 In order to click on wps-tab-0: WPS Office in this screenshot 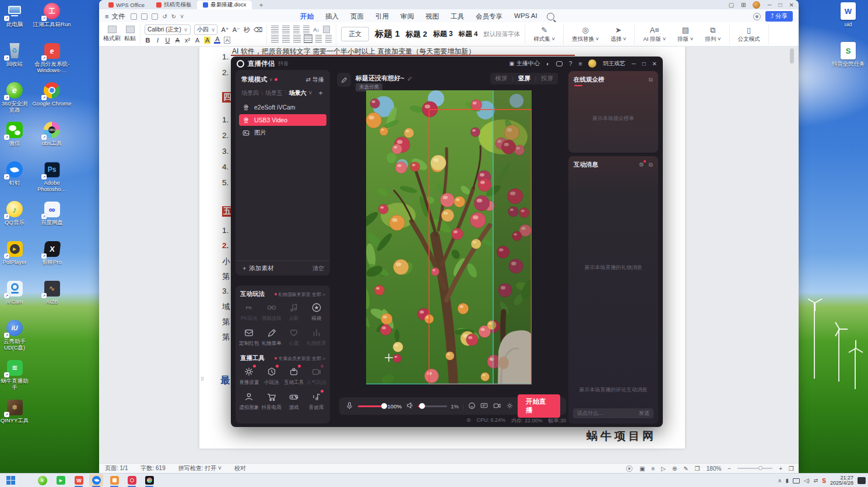, I will do `click(126, 5)`.